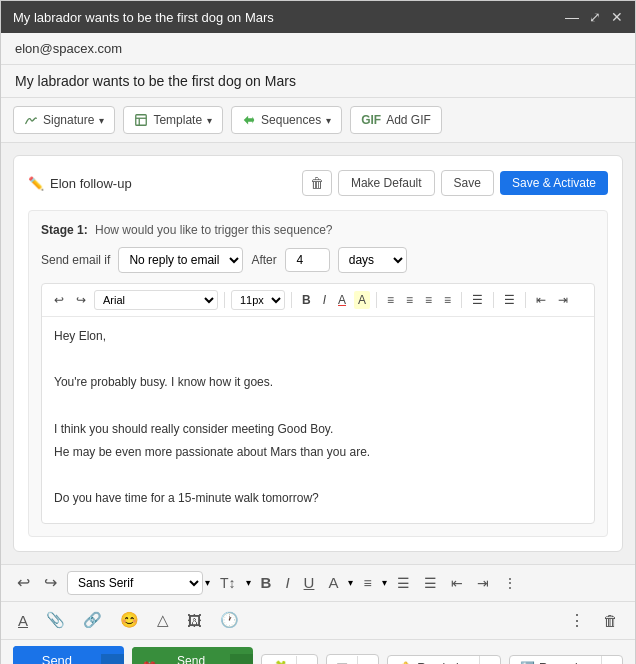  I want to click on undo-main-button: ↩, so click(24, 582).